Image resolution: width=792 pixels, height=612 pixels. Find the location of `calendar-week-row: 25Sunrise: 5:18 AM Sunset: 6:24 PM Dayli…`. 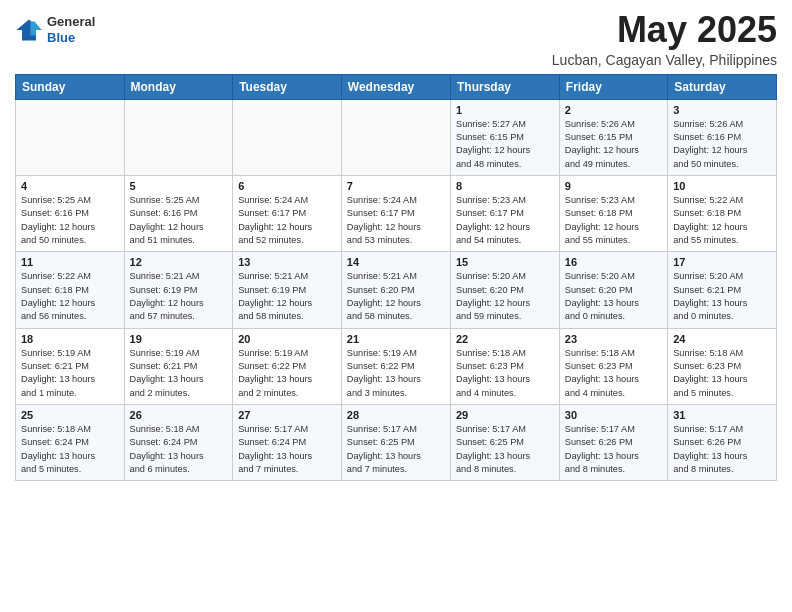

calendar-week-row: 25Sunrise: 5:18 AM Sunset: 6:24 PM Dayli… is located at coordinates (396, 443).